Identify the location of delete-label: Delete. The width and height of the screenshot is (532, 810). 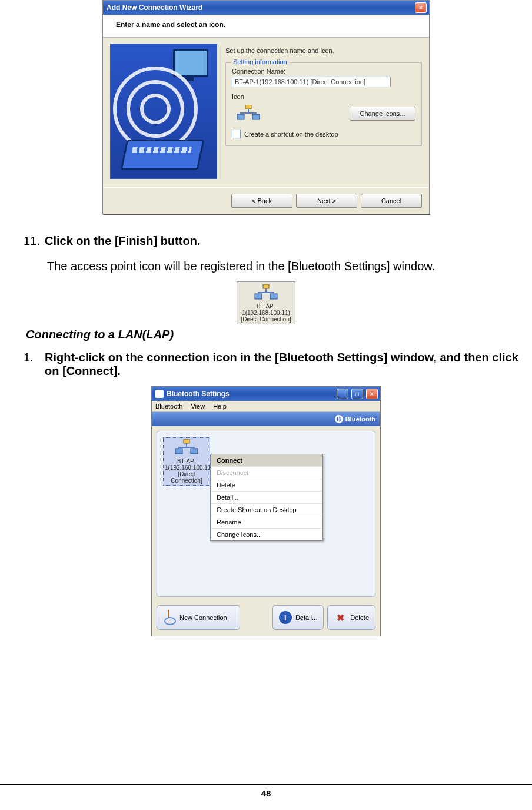
(360, 618).